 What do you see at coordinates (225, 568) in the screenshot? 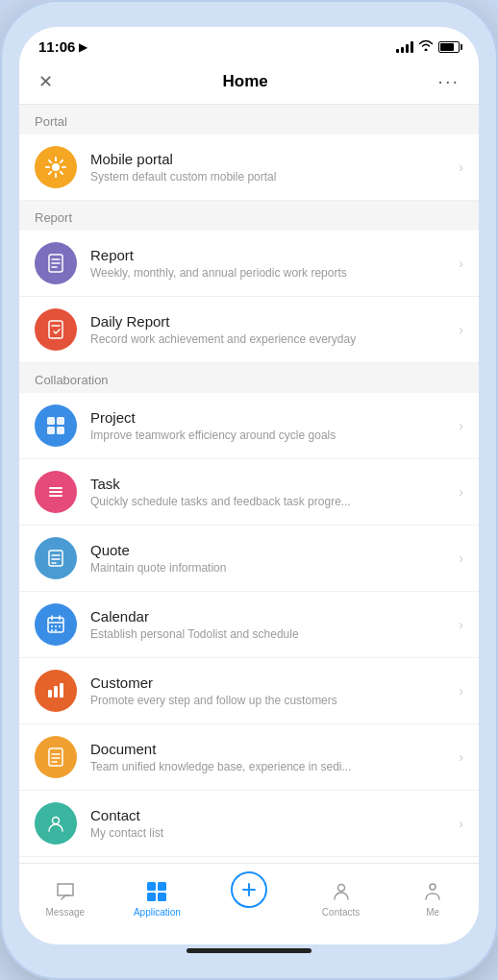
I see `quote-desc: Maintain quote information` at bounding box center [225, 568].